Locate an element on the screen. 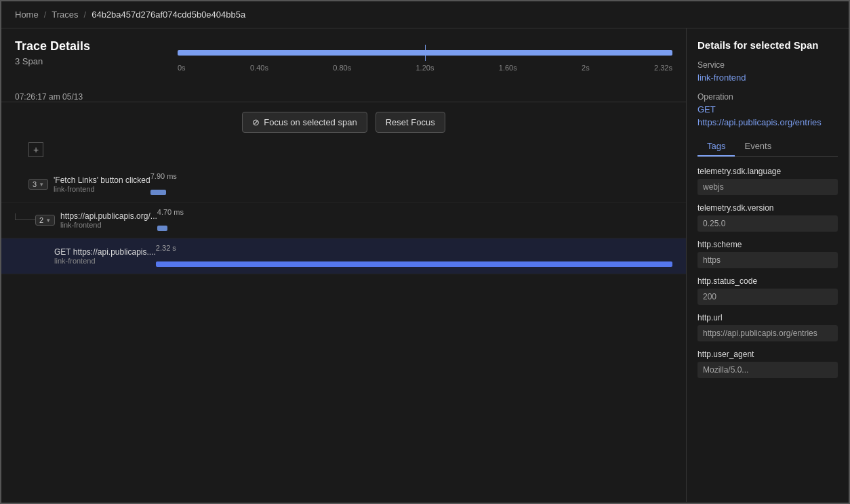 The image size is (850, 504). service-value: link-frontend is located at coordinates (767, 77).